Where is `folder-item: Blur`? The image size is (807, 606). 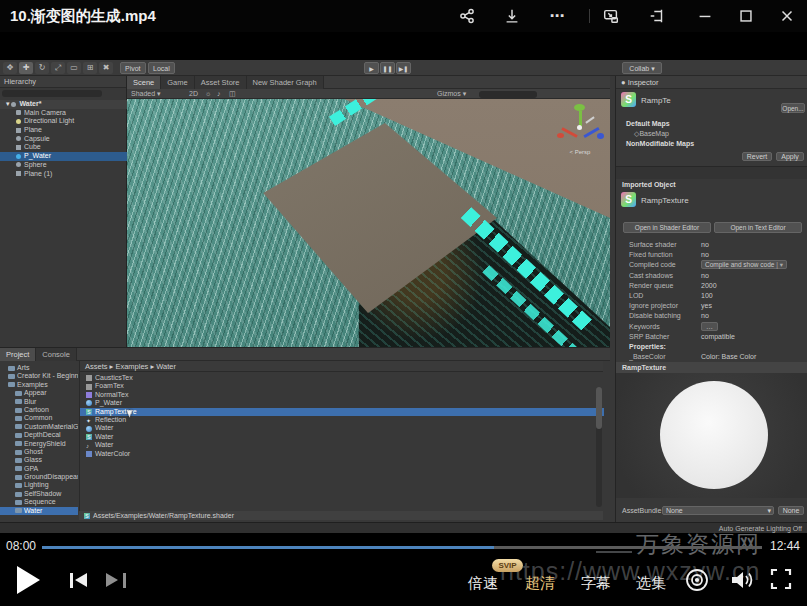
folder-item: Blur is located at coordinates (39, 402).